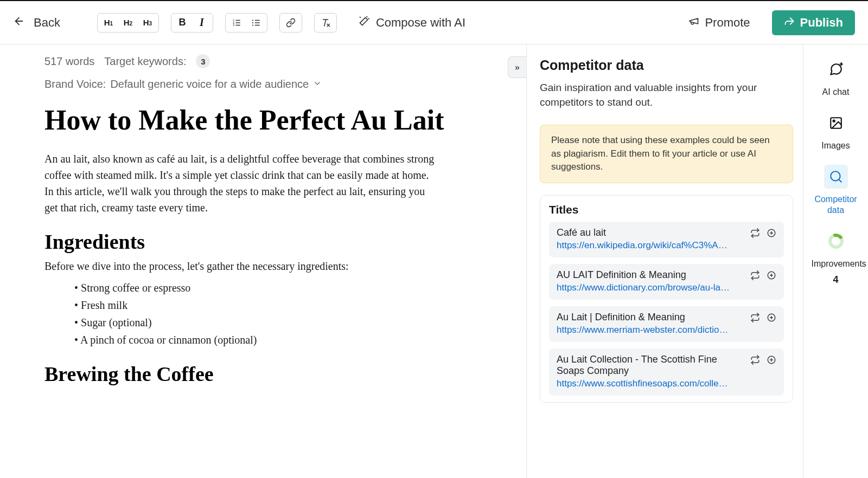  Describe the element at coordinates (434, 23) in the screenshot. I see `top-toolbar: Back H1 H2 H3 B I 123 Compose with AI` at that location.